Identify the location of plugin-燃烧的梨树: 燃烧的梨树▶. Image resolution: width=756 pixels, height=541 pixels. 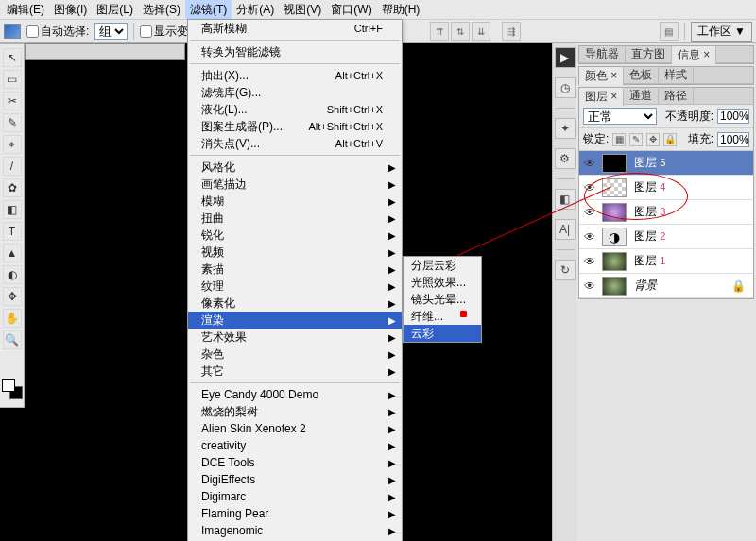
(295, 412).